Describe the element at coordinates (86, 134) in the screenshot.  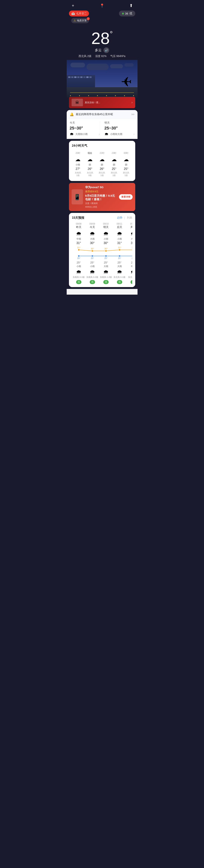
I see `today-weather-text: 大雨转小雨` at that location.